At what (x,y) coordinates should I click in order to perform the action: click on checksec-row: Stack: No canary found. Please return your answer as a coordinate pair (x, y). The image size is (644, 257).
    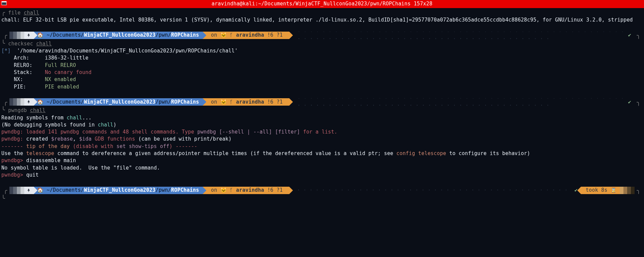
    Looking at the image, I should click on (322, 73).